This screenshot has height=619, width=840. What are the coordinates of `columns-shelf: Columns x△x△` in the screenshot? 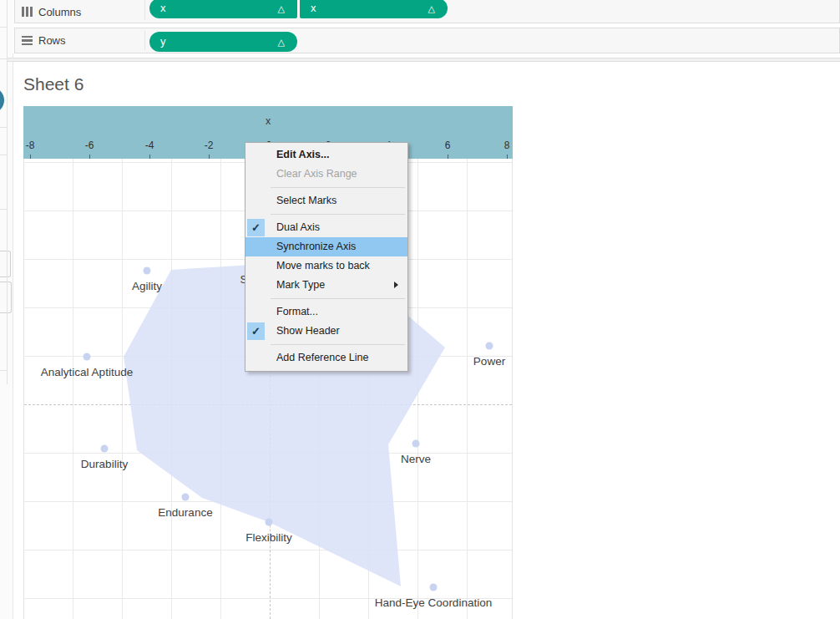 It's located at (428, 12).